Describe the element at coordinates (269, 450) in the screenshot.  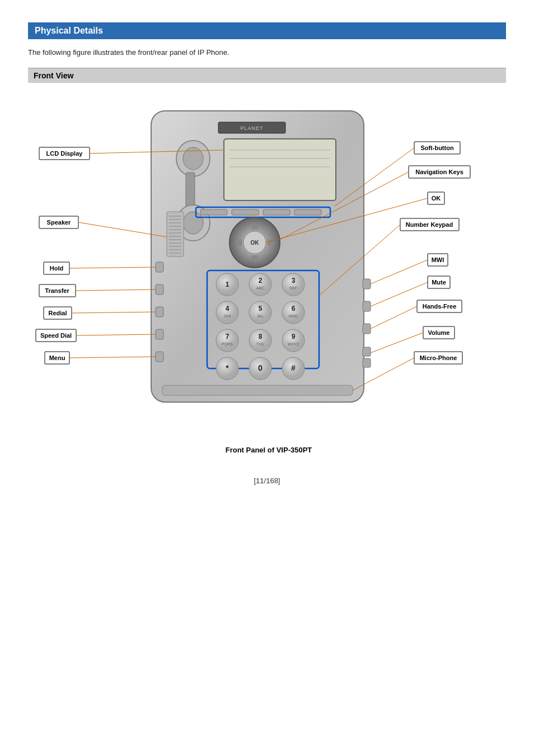
I see `diagram-caption: Front Panel of VIP-350PT` at that location.